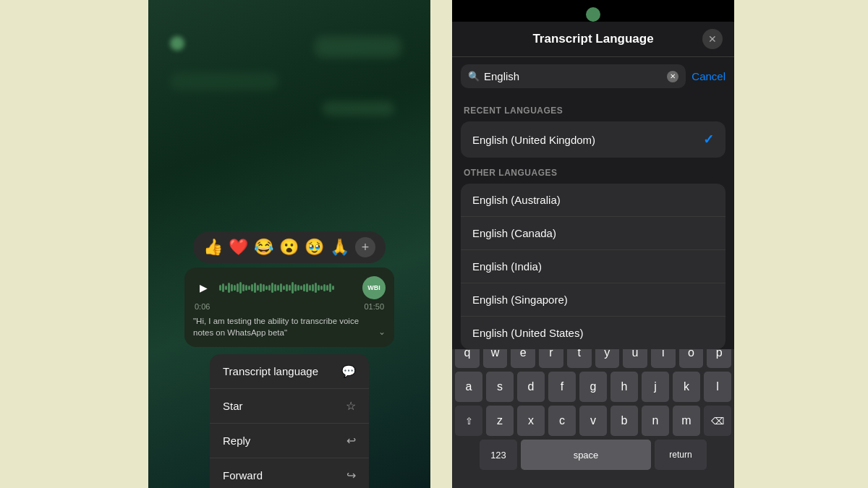 The width and height of the screenshot is (868, 488). I want to click on sender-avatar: WBI, so click(374, 288).